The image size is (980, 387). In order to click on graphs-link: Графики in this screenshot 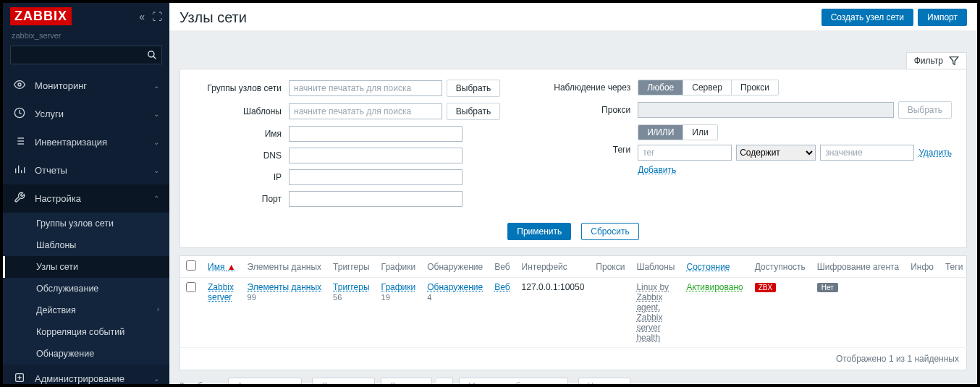, I will do `click(399, 287)`.